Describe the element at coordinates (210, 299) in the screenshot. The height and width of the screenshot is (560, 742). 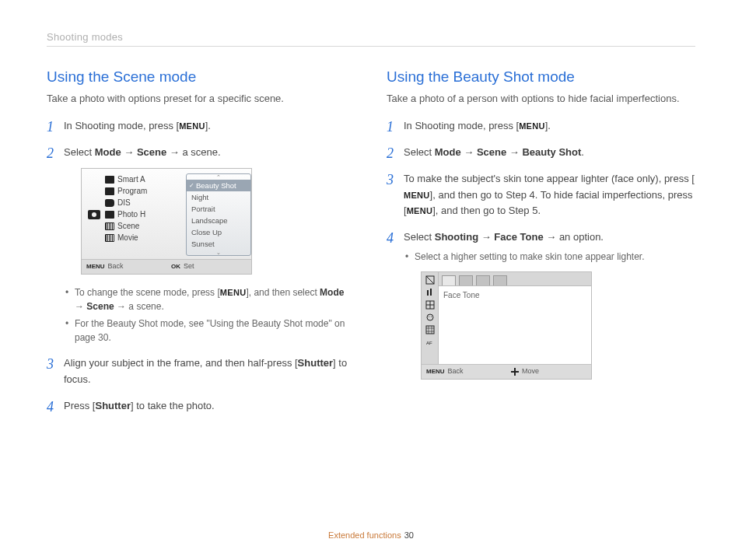
I see `scene-note-1: To change the scene mode, press [MENU], …` at that location.